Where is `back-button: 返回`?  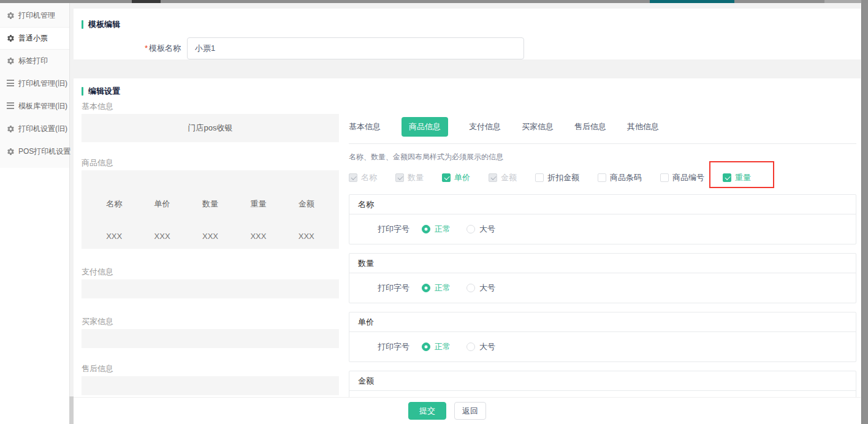
back-button: 返回 is located at coordinates (470, 411).